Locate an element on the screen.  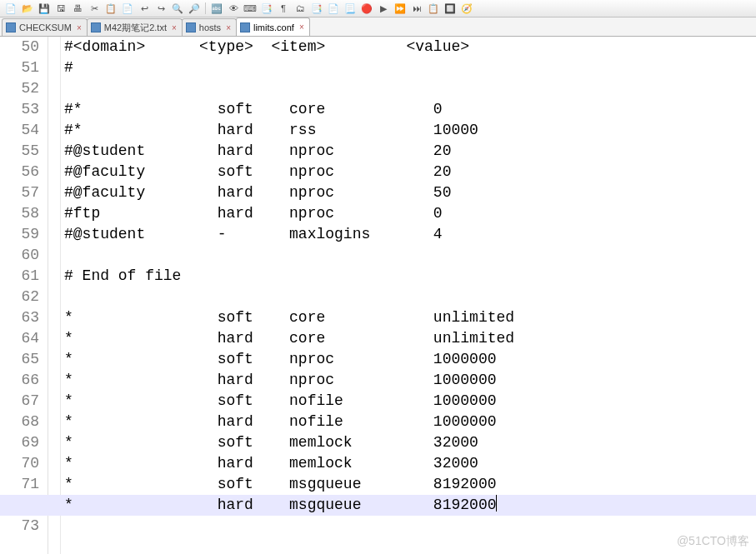
toolbar-button-11: 🔎 is located at coordinates (194, 8).